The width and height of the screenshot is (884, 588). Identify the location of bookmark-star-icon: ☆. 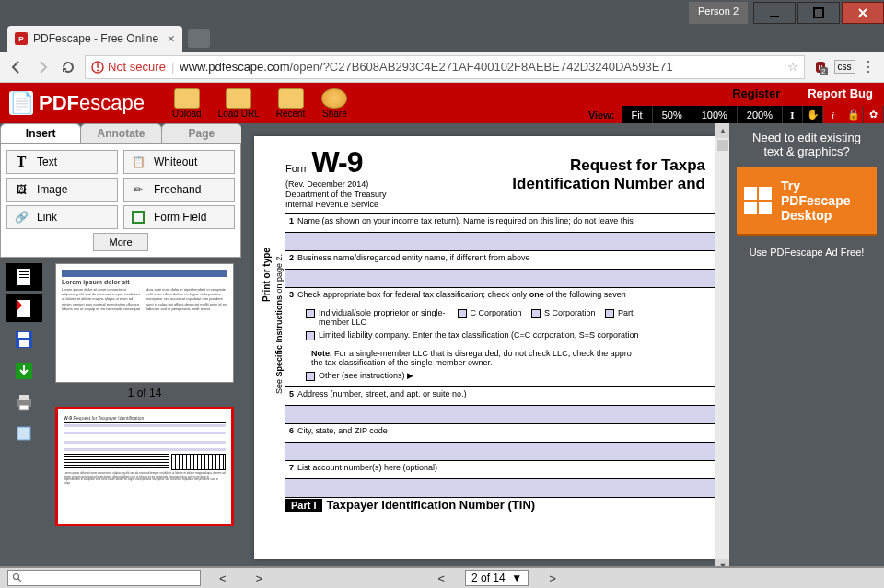
(793, 66).